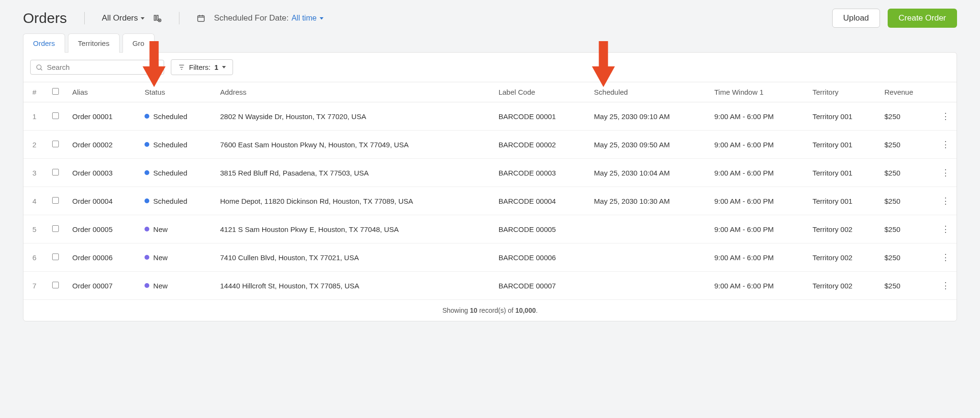  What do you see at coordinates (540, 230) in the screenshot?
I see `cell-label-code: BARCODE 00005` at bounding box center [540, 230].